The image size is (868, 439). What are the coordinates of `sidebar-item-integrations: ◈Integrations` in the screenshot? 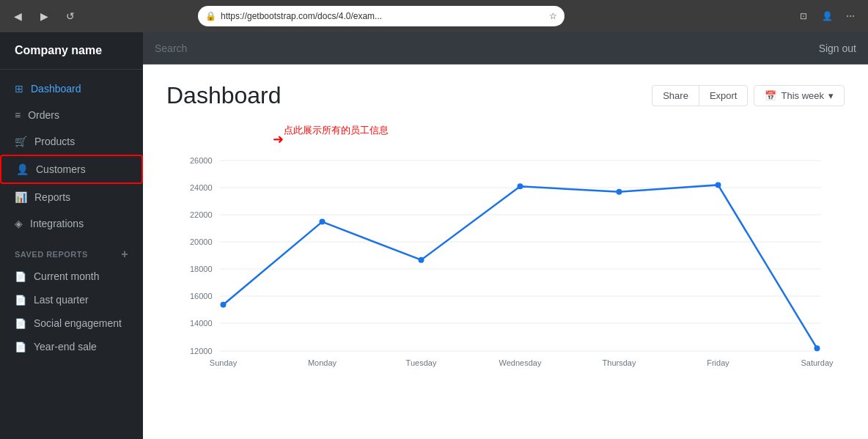 It's located at (72, 224).